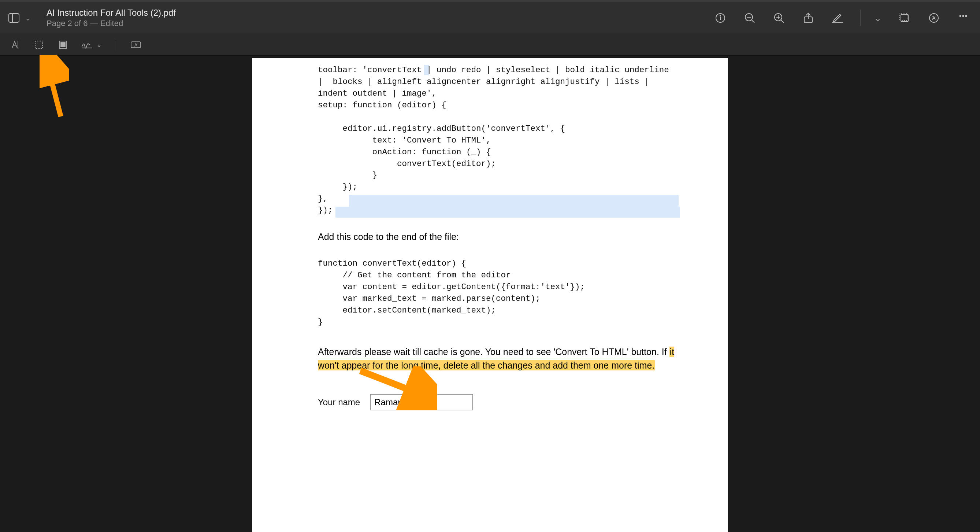  Describe the element at coordinates (490, 45) in the screenshot. I see `markup-toolbar: ⌄ A` at that location.